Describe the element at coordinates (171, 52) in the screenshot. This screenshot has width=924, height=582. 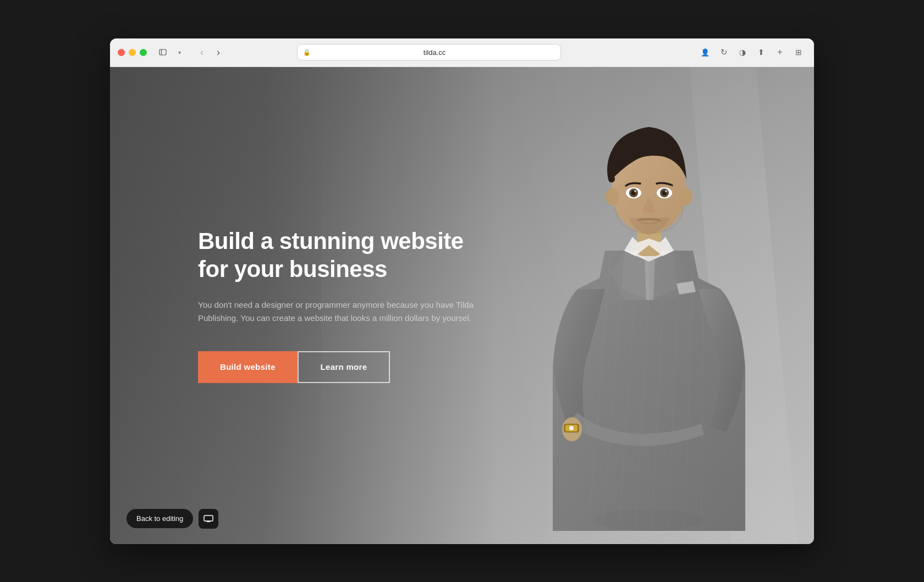
I see `window-controls: ▾` at that location.